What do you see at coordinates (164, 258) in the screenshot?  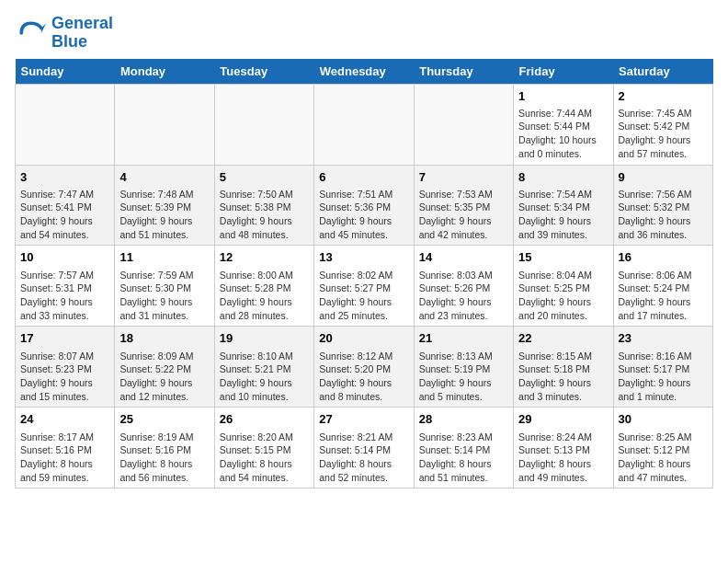 I see `day-number: 11` at bounding box center [164, 258].